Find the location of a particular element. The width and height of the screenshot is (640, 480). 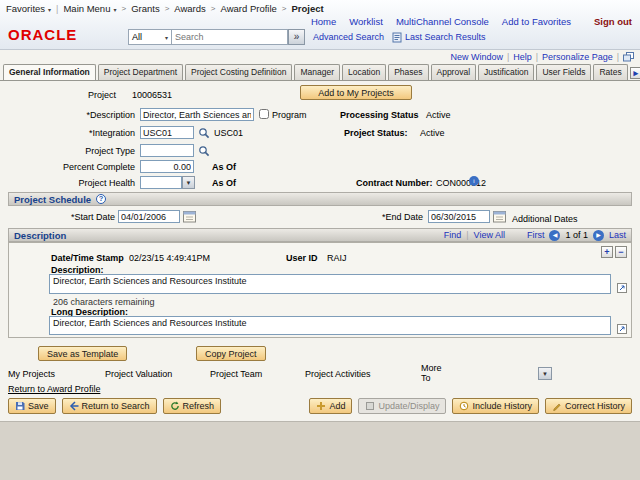

favorites-label: Favorites is located at coordinates (26, 8).